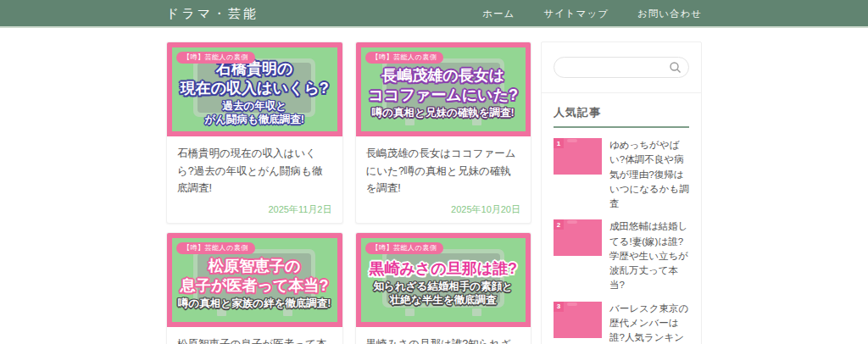 This screenshot has width=868, height=344. I want to click on popular-article-item: バーレスク東京の歴代メンバーは誰?人気ランキングも徹底調査!! 3 バーレスク東…, so click(621, 323).